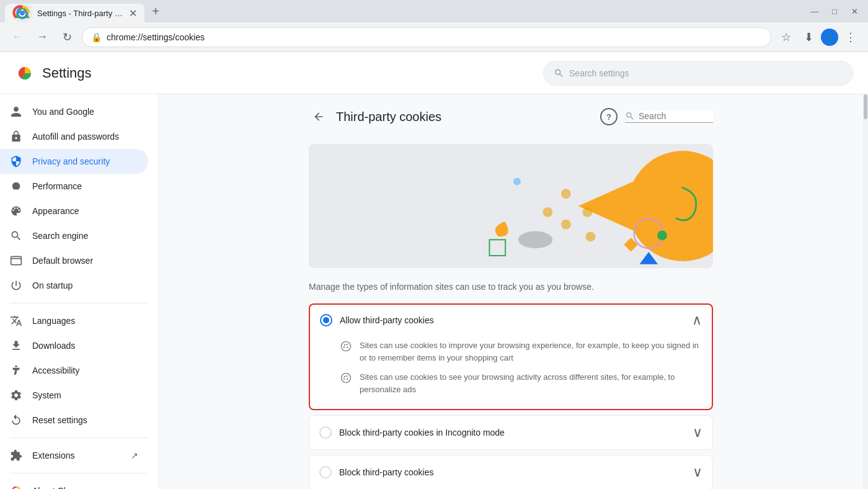  Describe the element at coordinates (697, 320) in the screenshot. I see `collapse-button: ∧` at that location.